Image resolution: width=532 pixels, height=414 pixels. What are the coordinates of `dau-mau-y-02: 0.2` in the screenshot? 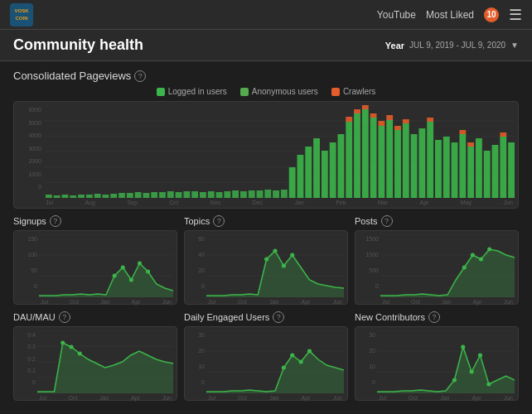 It's located at (27, 359).